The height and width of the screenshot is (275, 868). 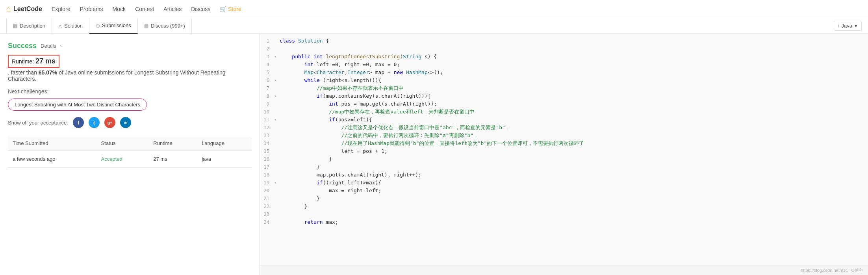 I want to click on nav-articles: Articles, so click(x=172, y=9).